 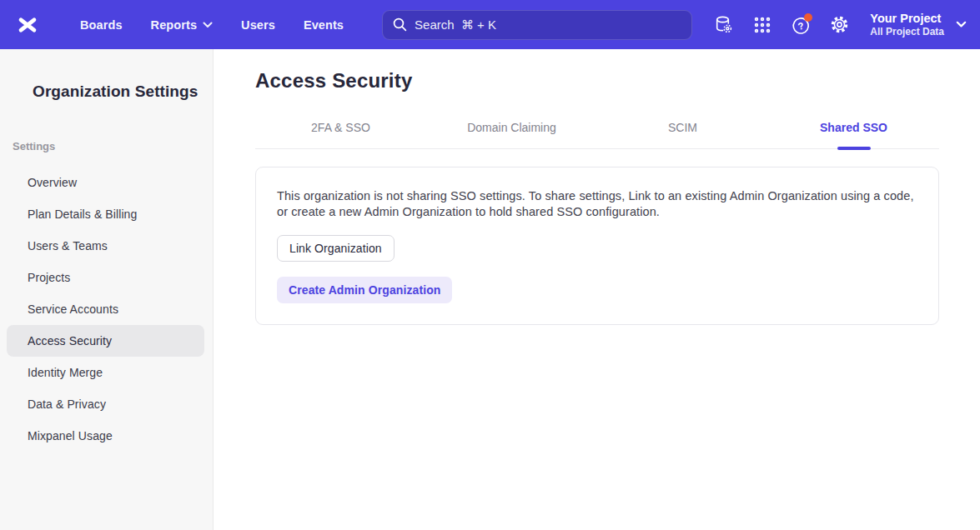 What do you see at coordinates (907, 32) in the screenshot?
I see `project-scope: All Project Data` at bounding box center [907, 32].